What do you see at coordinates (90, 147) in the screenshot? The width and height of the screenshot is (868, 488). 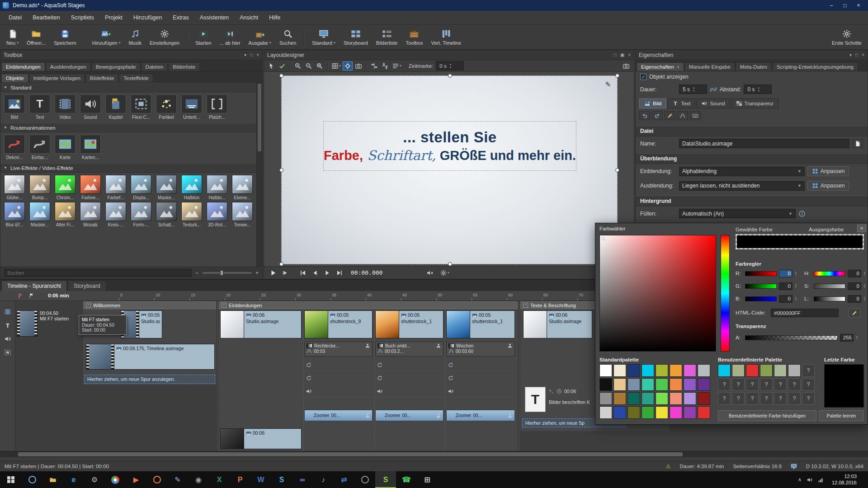 I see `toolbox-item-karten: Karten...` at bounding box center [90, 147].